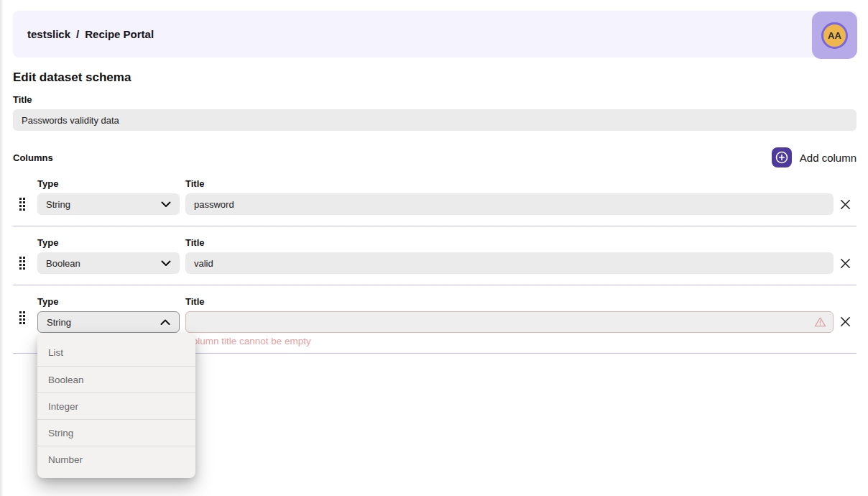 Image resolution: width=868 pixels, height=496 pixels. What do you see at coordinates (435, 256) in the screenshot?
I see `column-row: Type Boolean Title` at bounding box center [435, 256].